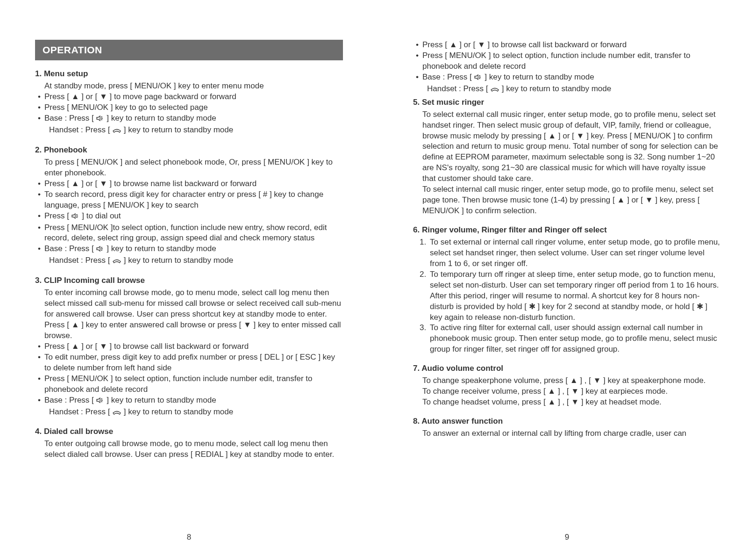  Describe the element at coordinates (189, 184) in the screenshot. I see `s2-bullet-1: Press [ ▲ ] or [ ▼ ] to browse name list…` at that location.